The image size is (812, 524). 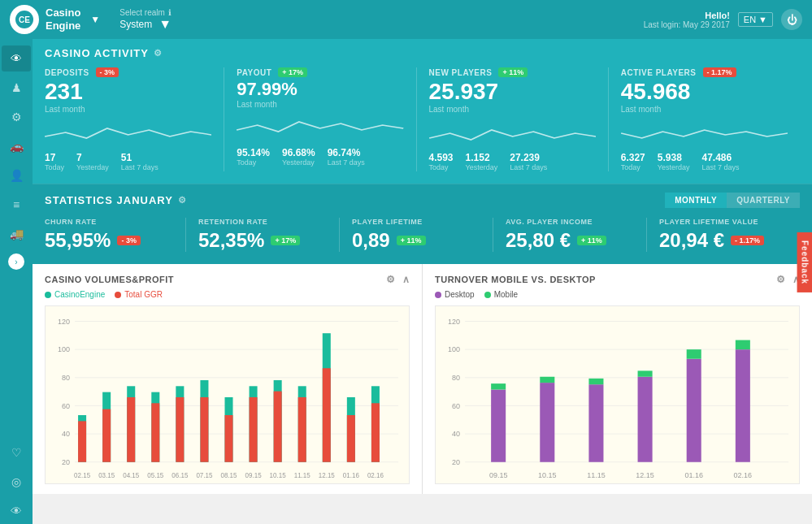 What do you see at coordinates (704, 92) in the screenshot?
I see `active-players-value: 45.968` at bounding box center [704, 92].